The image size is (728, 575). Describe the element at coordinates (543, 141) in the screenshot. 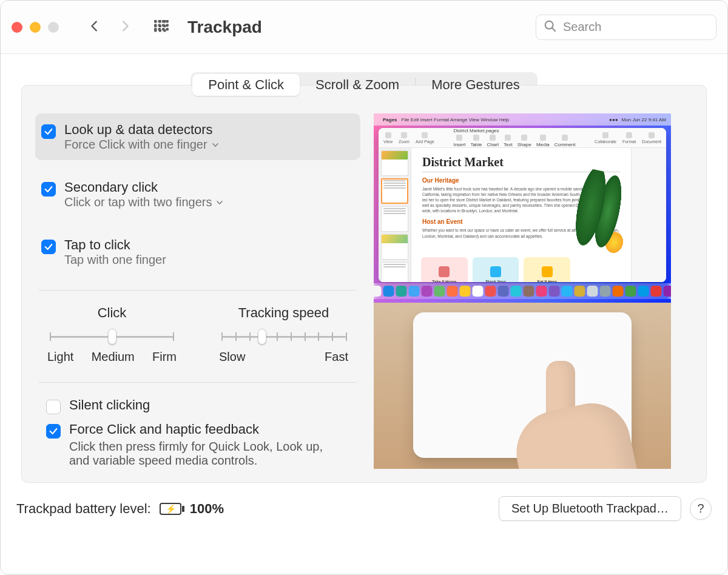

I see `preview-toolbar-item: Media` at that location.